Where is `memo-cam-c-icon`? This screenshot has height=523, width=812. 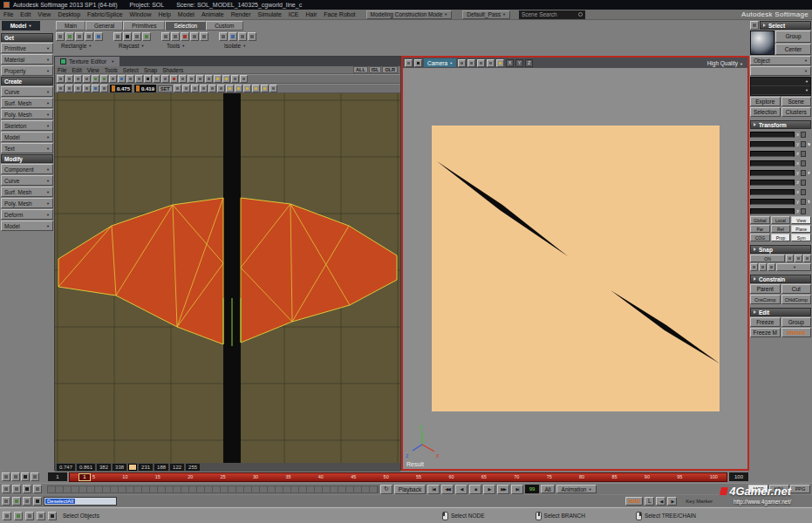 memo-cam-c-icon is located at coordinates (481, 63).